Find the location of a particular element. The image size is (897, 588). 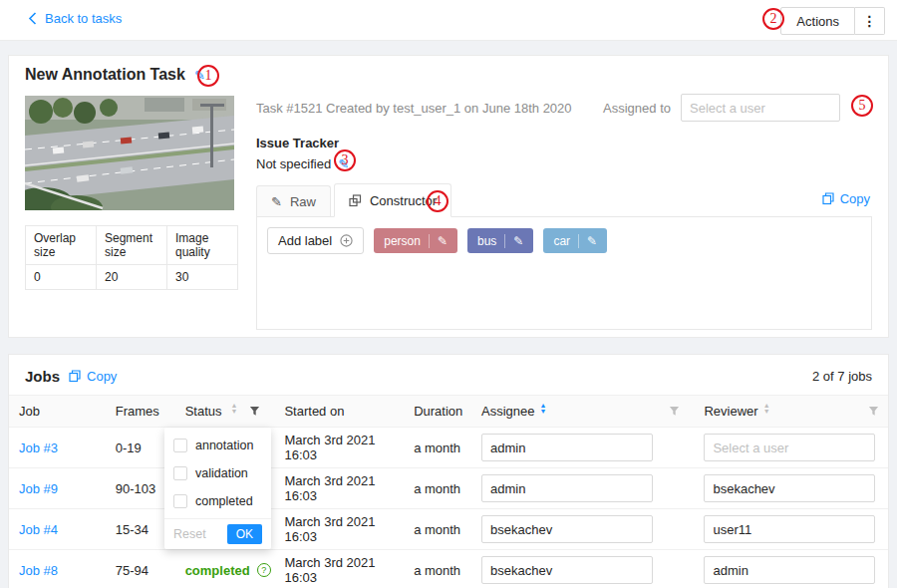

tab-raw: ✎ Raw is located at coordinates (293, 201).